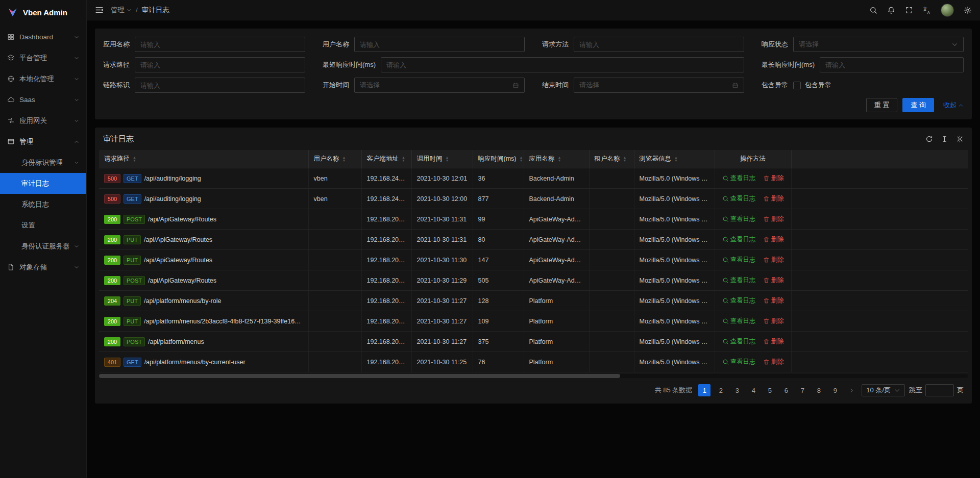 This screenshot has width=980, height=478. I want to click on column-header-app: 应用名称▲▼, so click(556, 159).